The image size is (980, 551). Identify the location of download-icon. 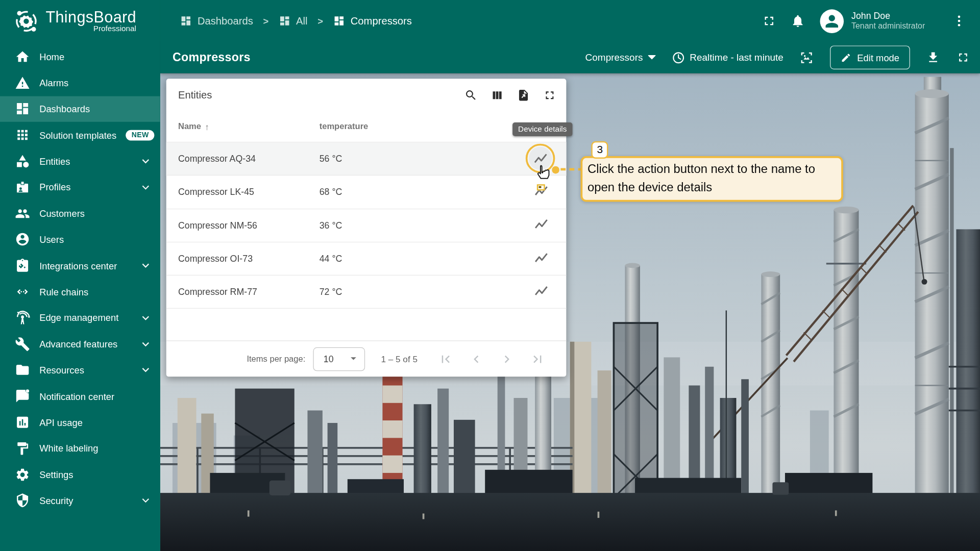
(933, 57).